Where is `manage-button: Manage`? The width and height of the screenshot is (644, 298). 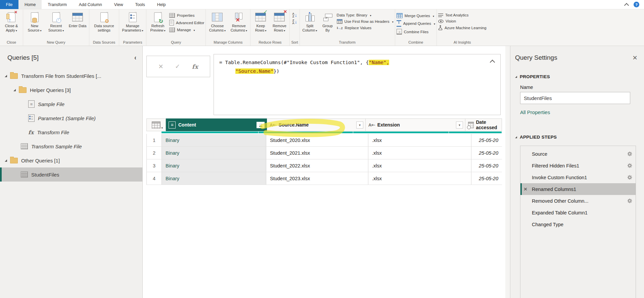
manage-button: Manage is located at coordinates (187, 30).